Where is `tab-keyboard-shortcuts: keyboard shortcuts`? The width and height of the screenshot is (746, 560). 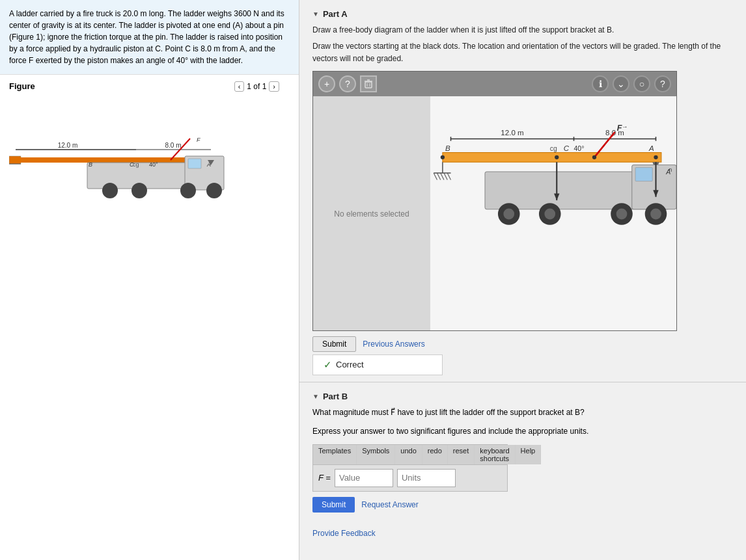
tab-keyboard-shortcuts: keyboard shortcuts is located at coordinates (495, 455).